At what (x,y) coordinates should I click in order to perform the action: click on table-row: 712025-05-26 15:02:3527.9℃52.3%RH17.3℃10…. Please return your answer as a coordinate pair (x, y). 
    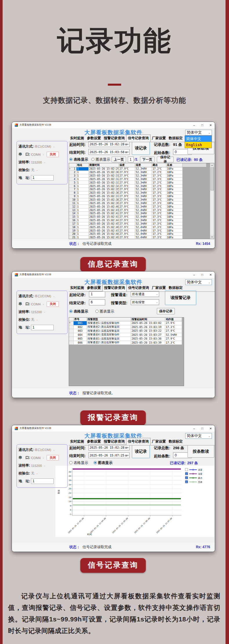
    Looking at the image, I should click on (141, 190).